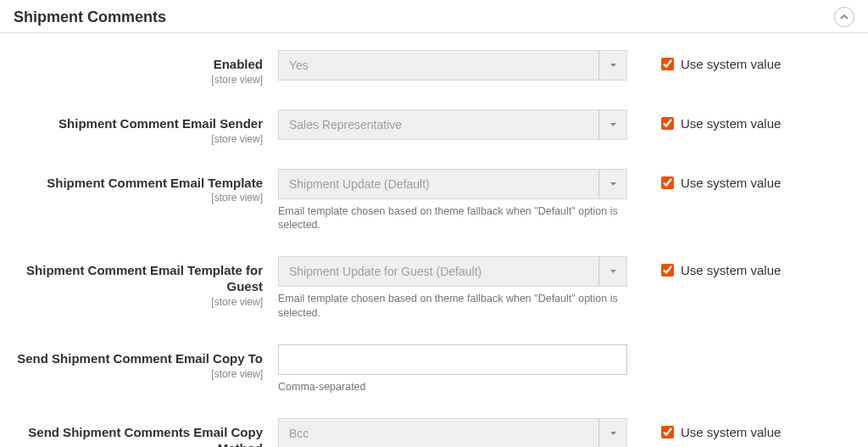 The image size is (868, 447). What do you see at coordinates (668, 183) in the screenshot?
I see `use-system-checkbox-template` at bounding box center [668, 183].